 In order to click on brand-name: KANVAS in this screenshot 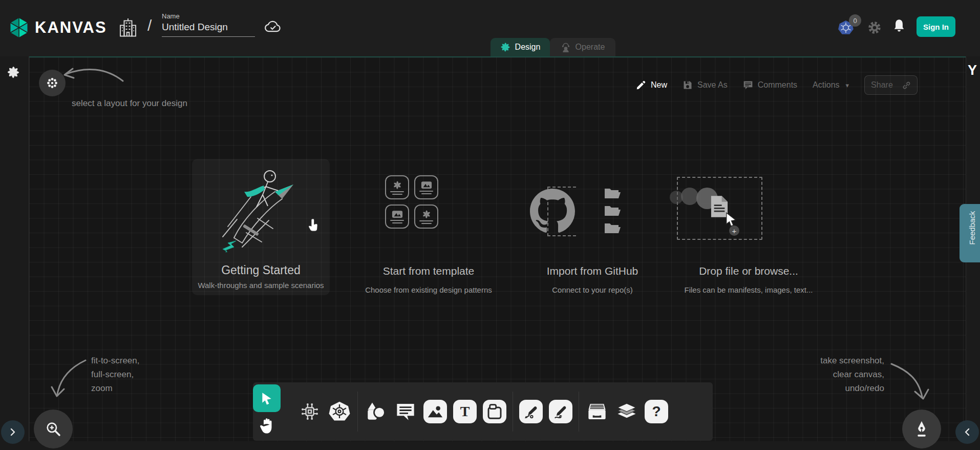, I will do `click(71, 28)`.